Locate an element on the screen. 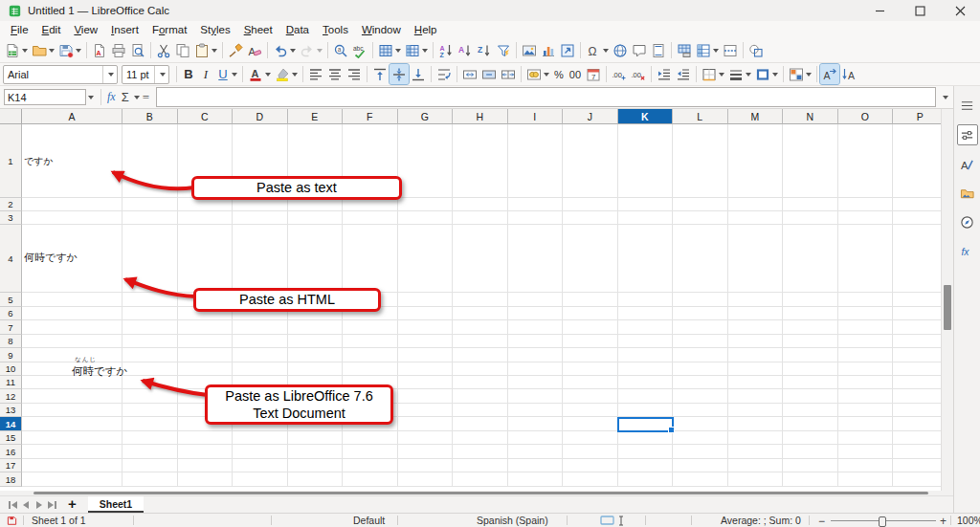  cell-d18 is located at coordinates (260, 480).